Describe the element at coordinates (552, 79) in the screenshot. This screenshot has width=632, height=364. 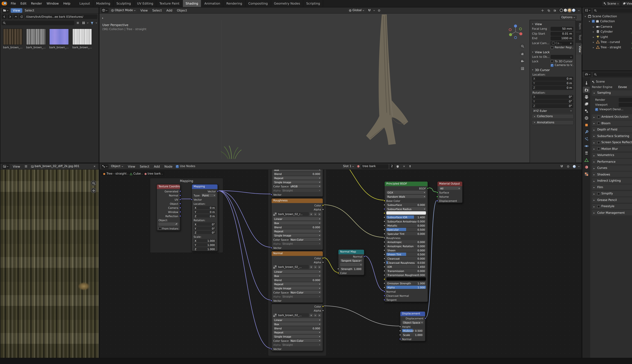
I see `cursor-location-field: X0 m` at that location.